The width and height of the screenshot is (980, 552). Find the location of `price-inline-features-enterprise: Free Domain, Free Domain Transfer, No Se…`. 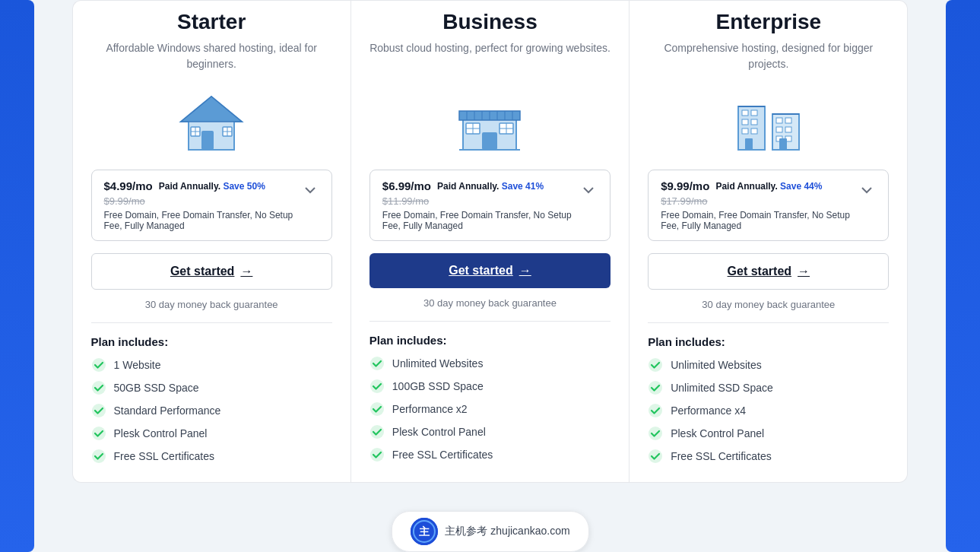

price-inline-features-enterprise: Free Domain, Free Domain Transfer, No Se… is located at coordinates (759, 220).